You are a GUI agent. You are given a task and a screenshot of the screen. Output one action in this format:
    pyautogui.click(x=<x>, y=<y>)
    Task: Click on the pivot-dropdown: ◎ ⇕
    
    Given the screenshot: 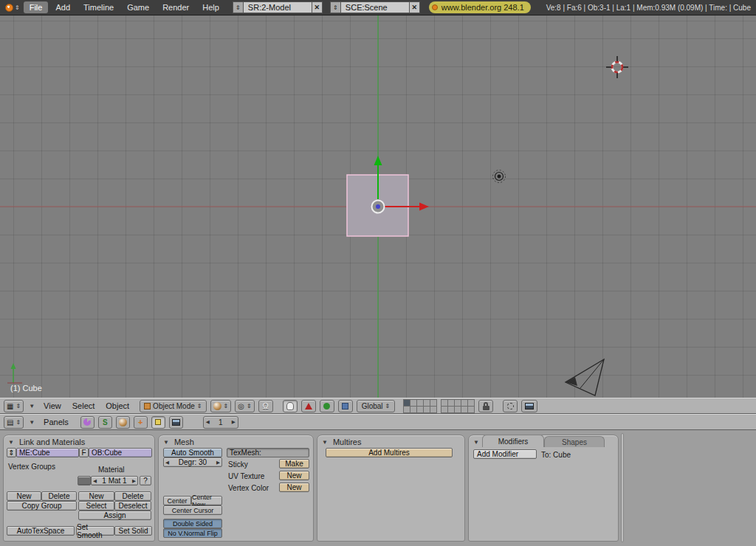 What is the action you would take?
    pyautogui.click(x=244, y=406)
    